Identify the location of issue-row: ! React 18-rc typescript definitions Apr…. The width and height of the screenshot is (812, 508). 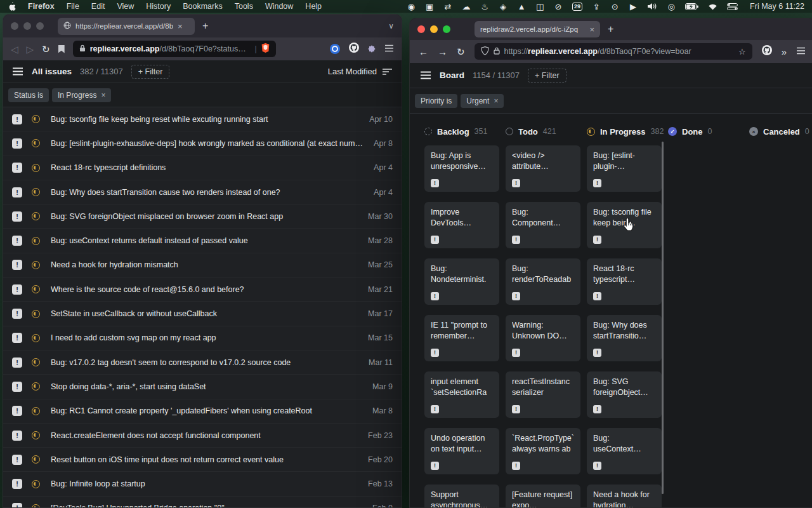
(202, 168).